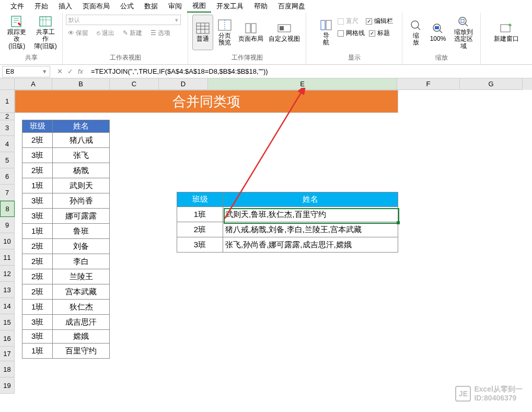 Image resolution: width=532 pixels, height=412 pixels. Describe the element at coordinates (45, 21) in the screenshot. I see `share-workbook-icon` at that location.